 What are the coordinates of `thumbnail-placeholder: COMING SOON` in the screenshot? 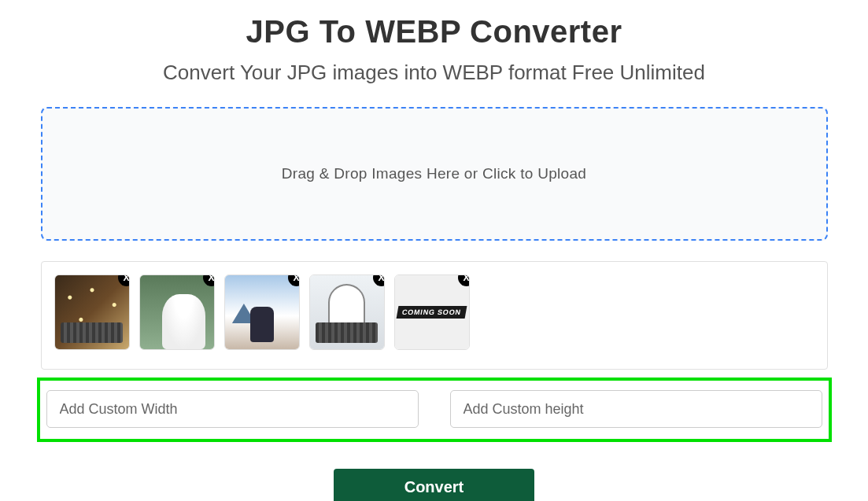 It's located at (432, 312).